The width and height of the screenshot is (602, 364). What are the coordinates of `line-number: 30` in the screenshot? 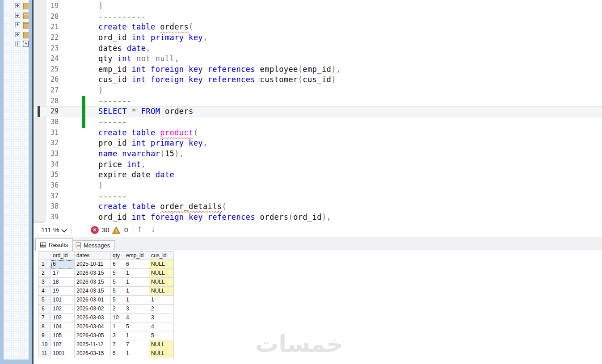 It's located at (46, 122).